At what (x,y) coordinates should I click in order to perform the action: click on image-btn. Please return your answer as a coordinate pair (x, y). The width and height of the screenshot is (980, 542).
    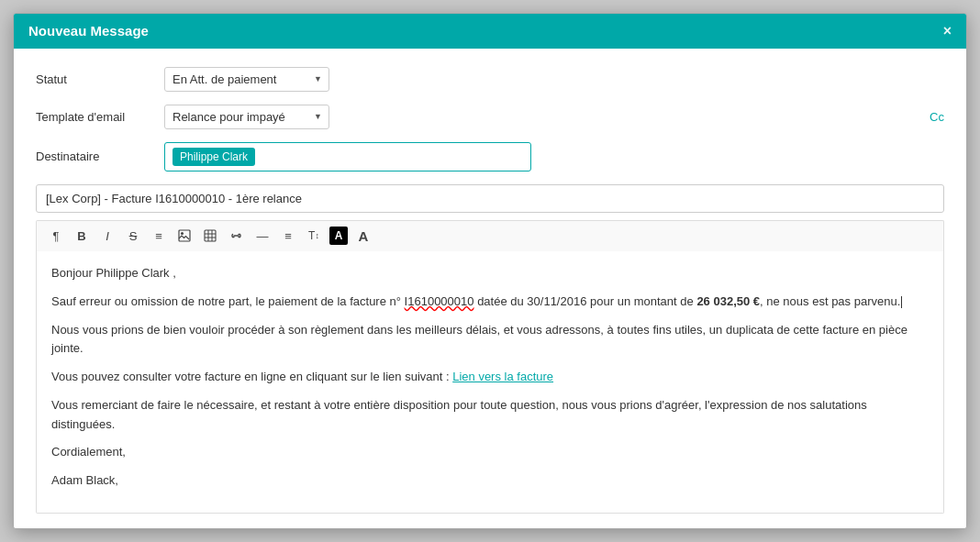
    Looking at the image, I should click on (184, 236).